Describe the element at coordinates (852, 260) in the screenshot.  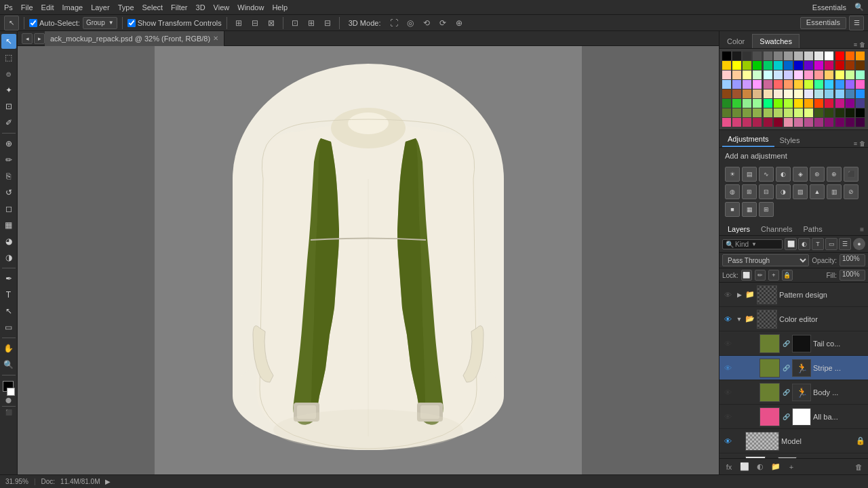
I see `opacity-value: 100%` at that location.